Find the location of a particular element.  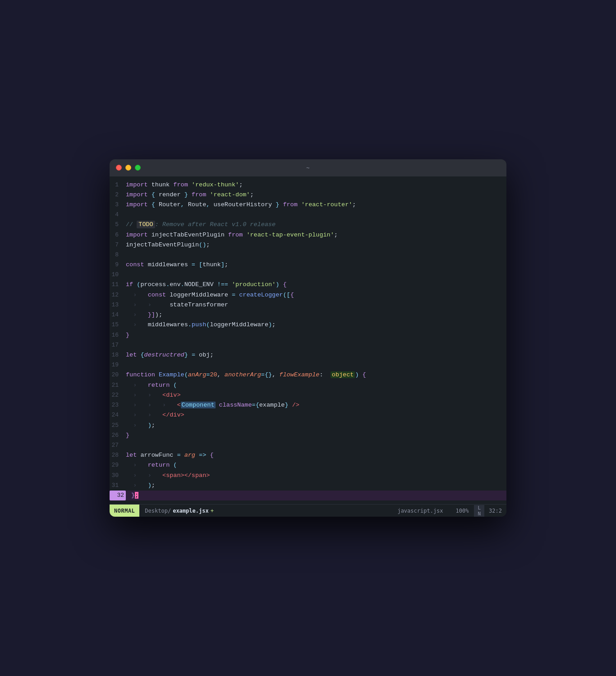

line-content: › › › <Component className={example} /> is located at coordinates (316, 405).